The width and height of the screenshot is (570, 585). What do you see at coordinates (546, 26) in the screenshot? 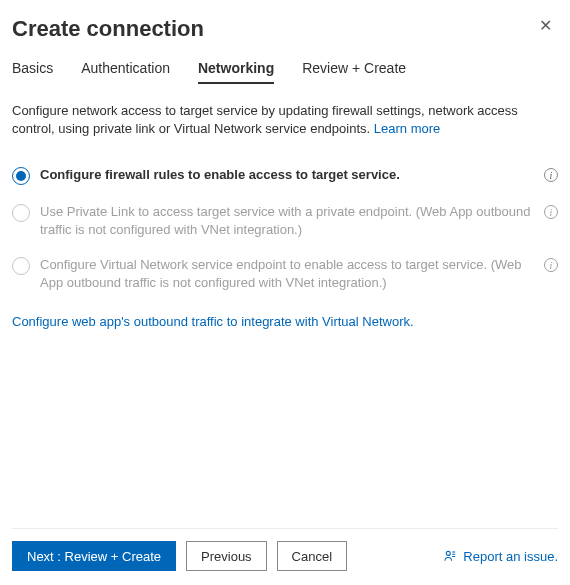
I see `close-icon: ✕` at bounding box center [546, 26].